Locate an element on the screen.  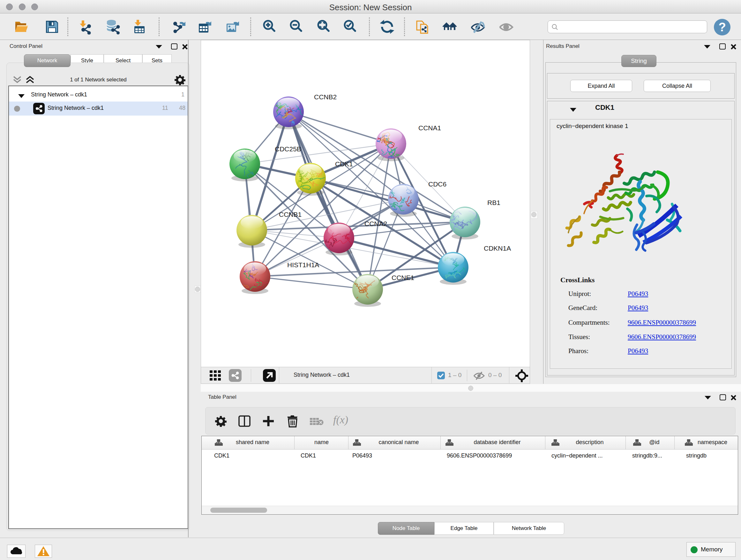
svg-text: CCNB1 is located at coordinates (290, 214).